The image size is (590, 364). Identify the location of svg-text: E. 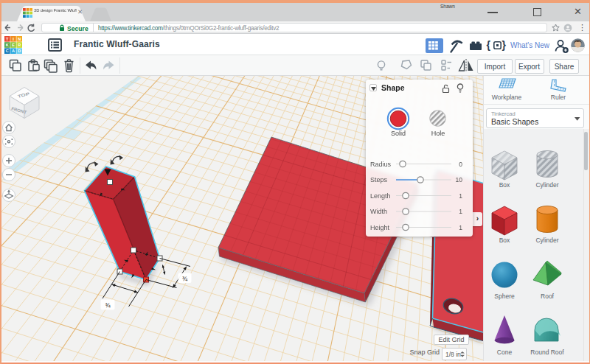
(13, 45).